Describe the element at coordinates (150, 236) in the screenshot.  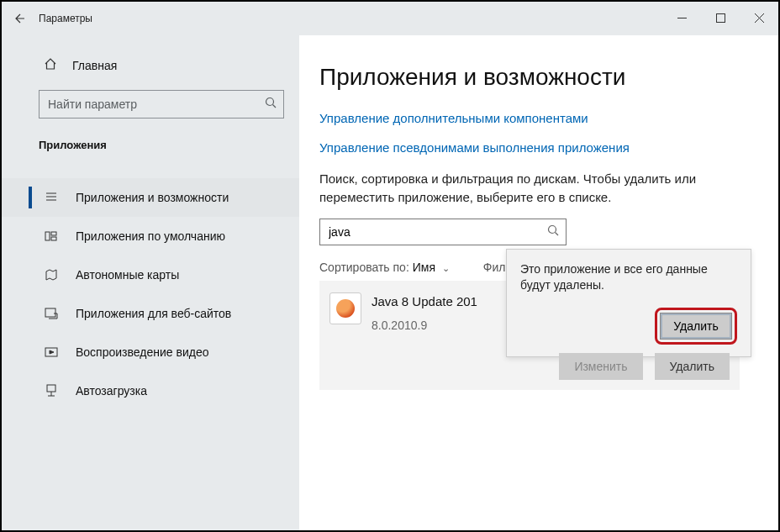
I see `sidebar-item-default-apps: Приложения по умолчанию` at that location.